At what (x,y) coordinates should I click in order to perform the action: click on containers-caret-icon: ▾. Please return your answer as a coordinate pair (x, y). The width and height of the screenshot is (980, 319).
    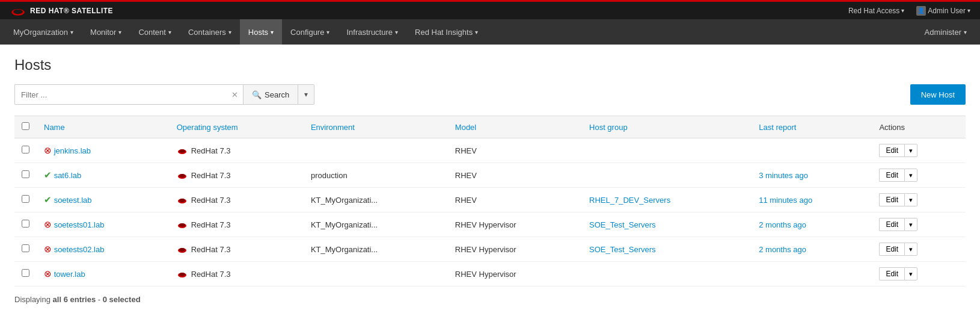
    Looking at the image, I should click on (230, 33).